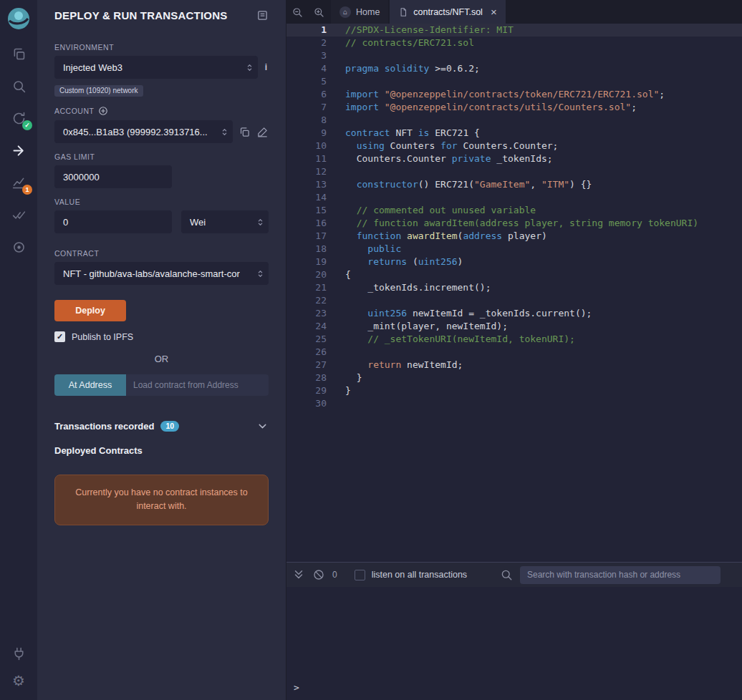  I want to click on transactions-count-badge: 10, so click(170, 427).